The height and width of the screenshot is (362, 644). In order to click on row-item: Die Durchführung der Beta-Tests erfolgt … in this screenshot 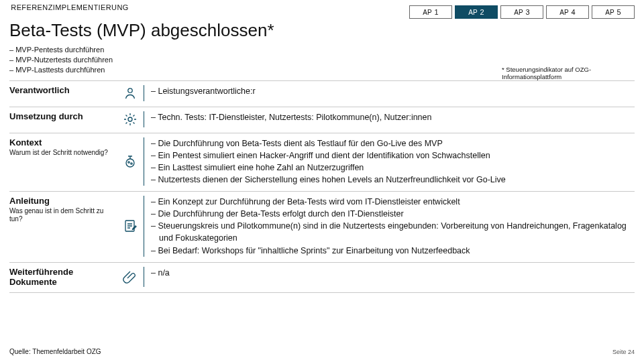, I will do `click(393, 214)`.